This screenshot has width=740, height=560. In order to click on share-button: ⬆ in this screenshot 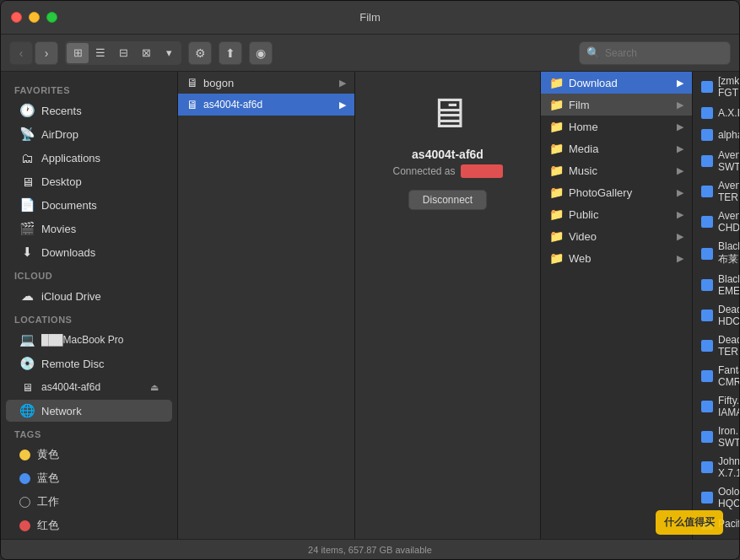, I will do `click(230, 53)`.